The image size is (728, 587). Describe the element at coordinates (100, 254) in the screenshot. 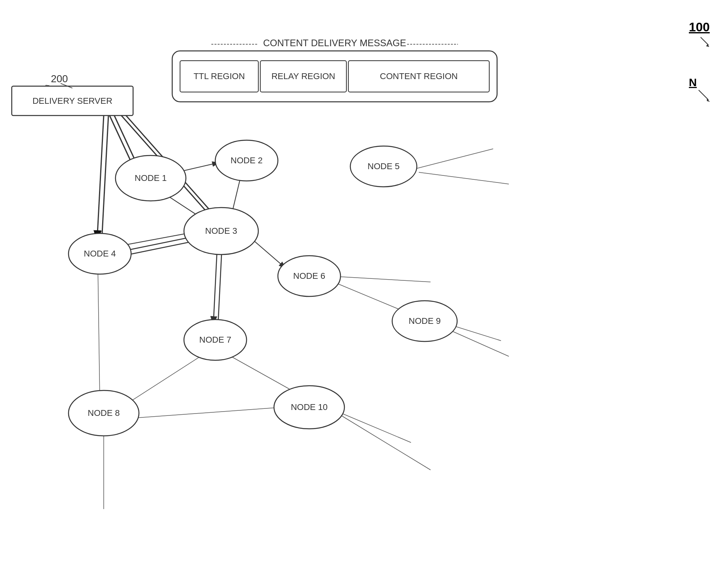

I see `node4-label: NODE 4` at that location.